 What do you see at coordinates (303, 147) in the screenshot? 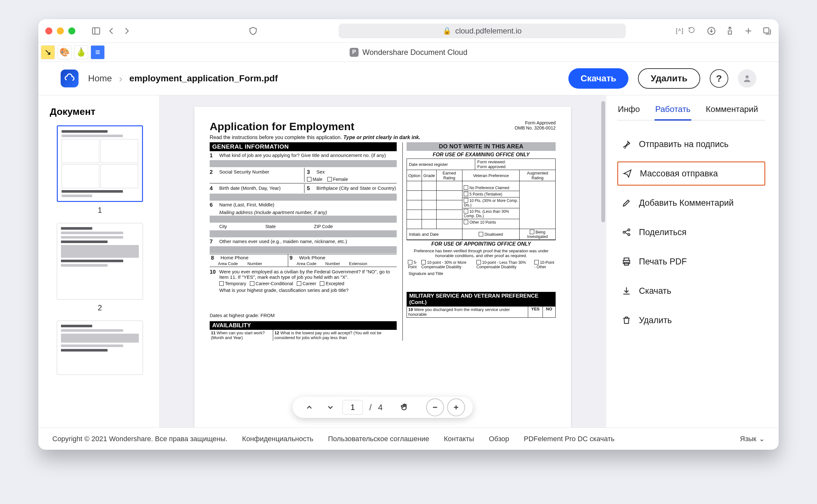
I see `section-general-info: GENERAL INFORMATION` at bounding box center [303, 147].